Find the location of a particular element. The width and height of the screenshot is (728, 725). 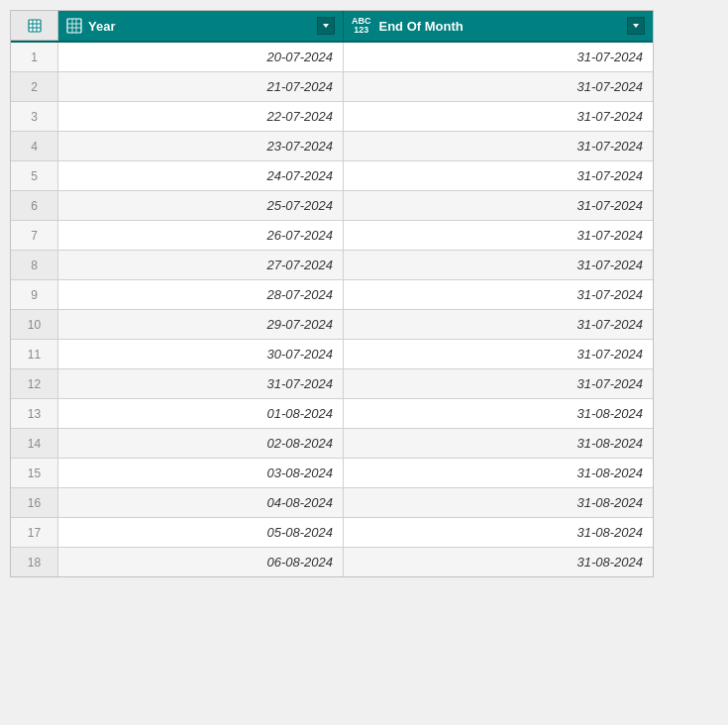

cell-index: 8 is located at coordinates (35, 265).